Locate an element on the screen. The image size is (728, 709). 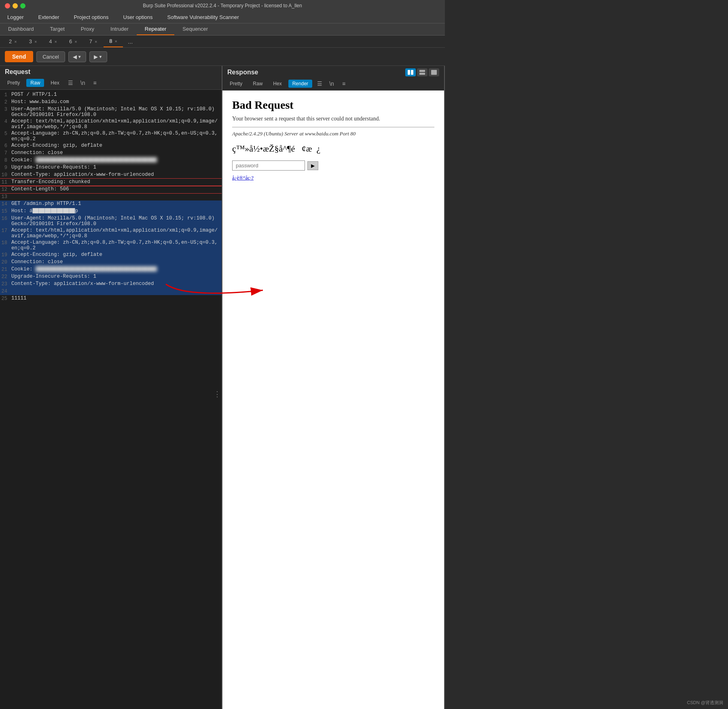
request-line-18: 18Accept-Language: zh-CN,zh;q=0.8,zh-TW;… is located at coordinates (111, 245).